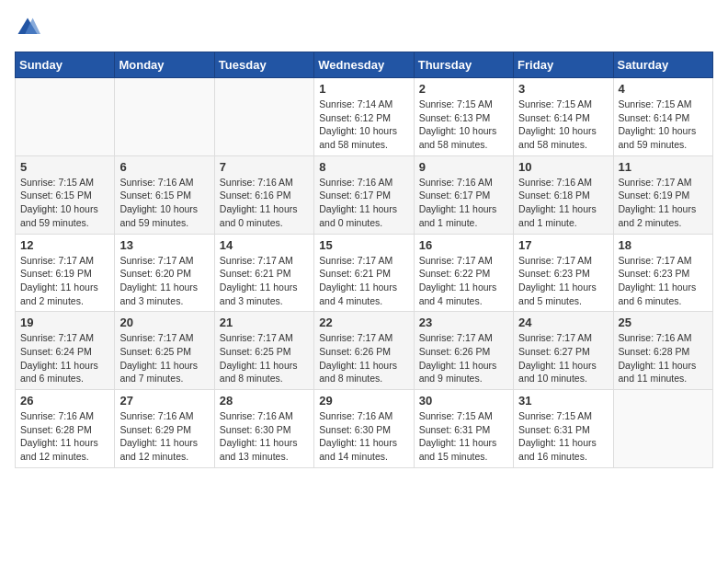 The height and width of the screenshot is (563, 728). What do you see at coordinates (563, 359) in the screenshot?
I see `day-info: Sunrise: 7:17 AMSunset: 6:27 PMDaylight:…` at bounding box center [563, 359].